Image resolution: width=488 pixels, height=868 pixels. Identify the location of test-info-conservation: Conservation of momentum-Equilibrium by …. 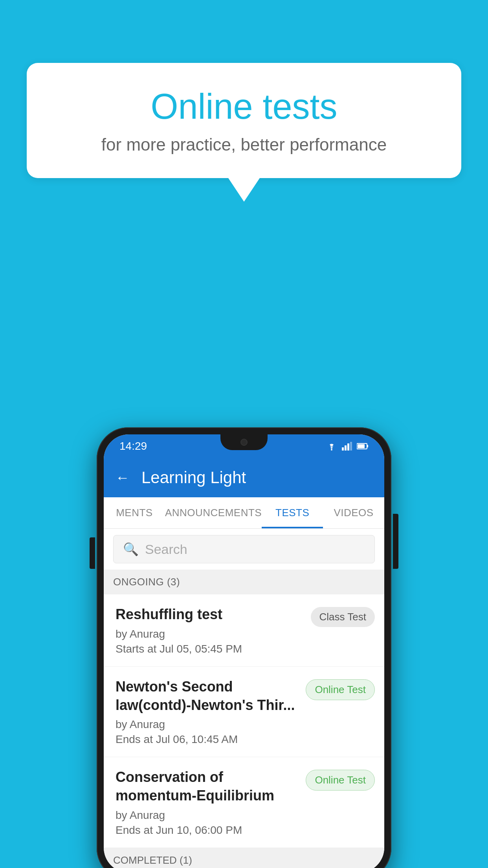
(207, 802).